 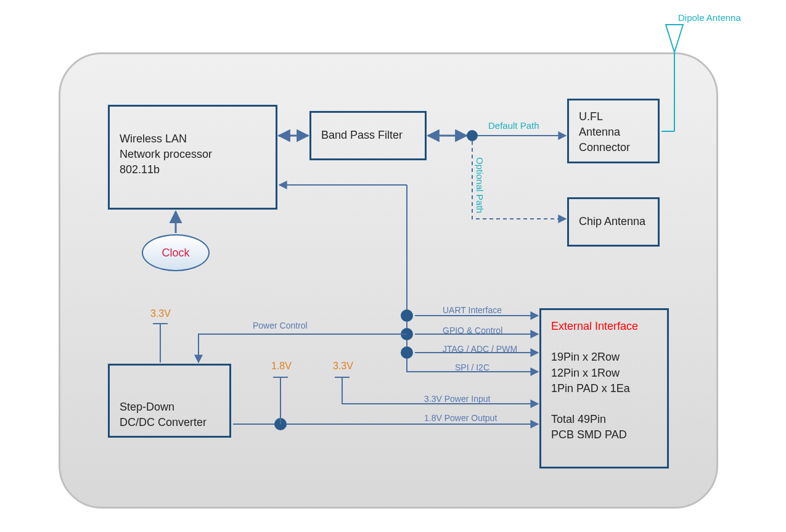 What do you see at coordinates (163, 414) in the screenshot?
I see `dcdc-converter-label: Step-Down DC/DC Converter` at bounding box center [163, 414].